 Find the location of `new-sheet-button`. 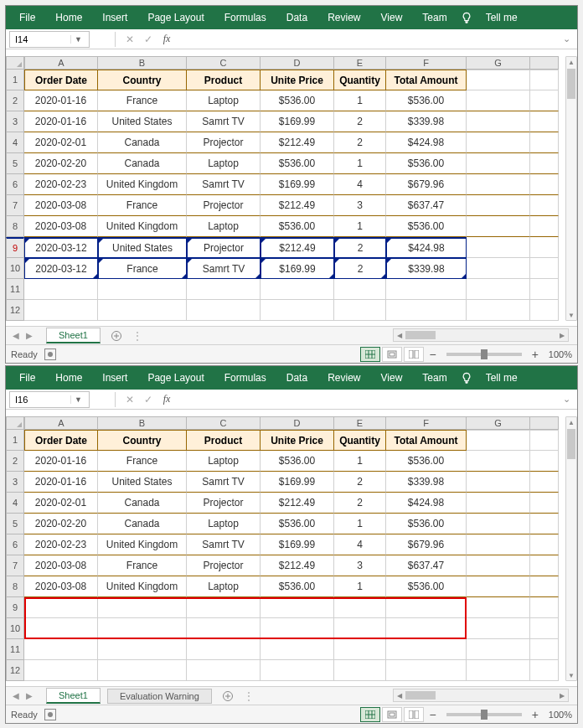

new-sheet-button is located at coordinates (228, 696).